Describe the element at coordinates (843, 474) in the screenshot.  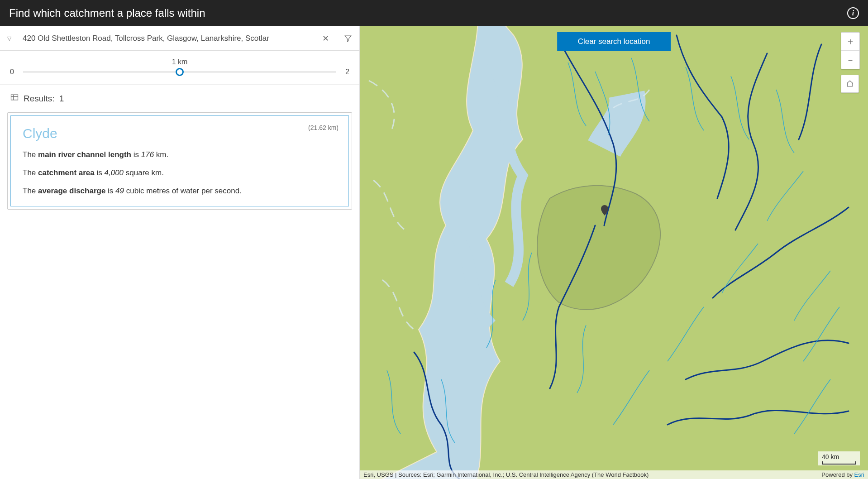
I see `attribution-powered: Powered by Esri` at that location.